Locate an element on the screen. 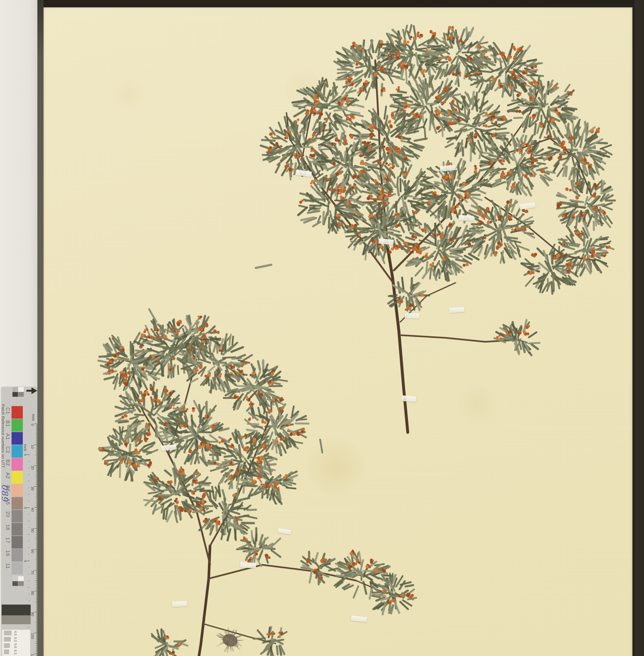 The height and width of the screenshot is (656, 644). resolution-number: 5.0 is located at coordinates (16, 639).